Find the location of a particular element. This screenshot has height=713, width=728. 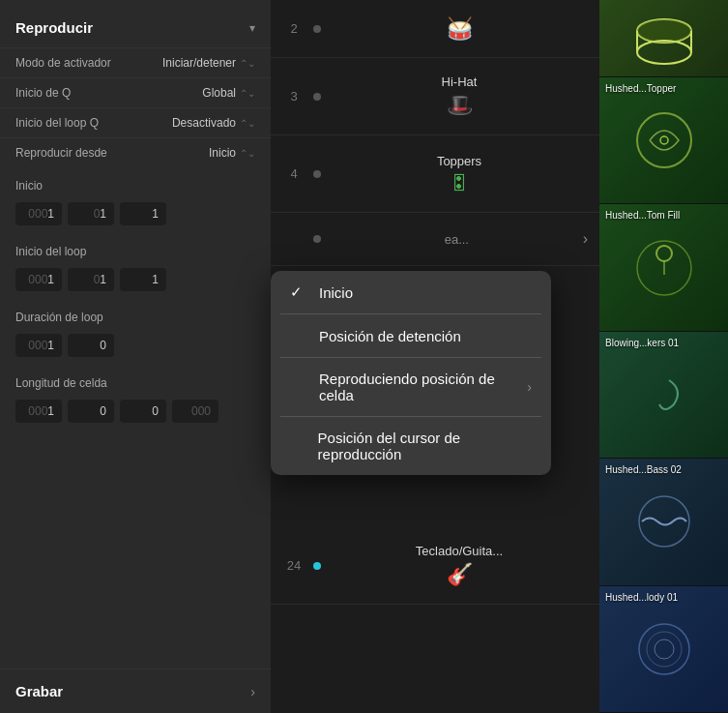

inicio-q-value: Global ⌃⌄ is located at coordinates (228, 93).